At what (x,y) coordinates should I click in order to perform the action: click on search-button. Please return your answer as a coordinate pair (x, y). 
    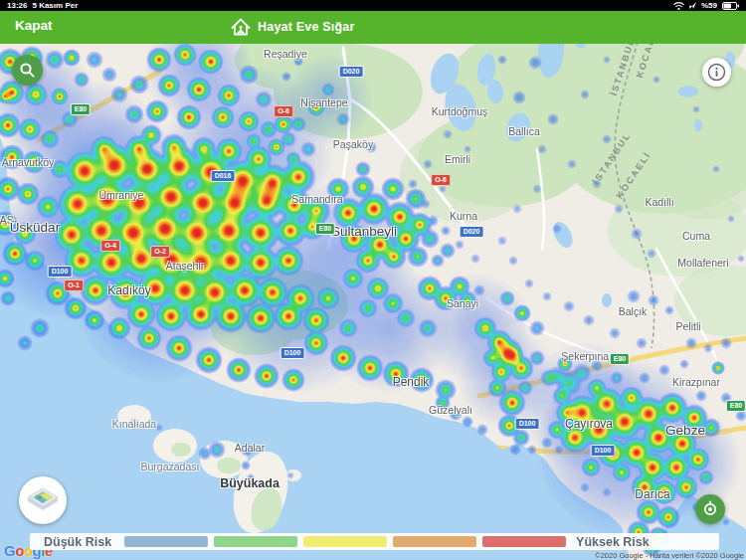
    Looking at the image, I should click on (28, 70).